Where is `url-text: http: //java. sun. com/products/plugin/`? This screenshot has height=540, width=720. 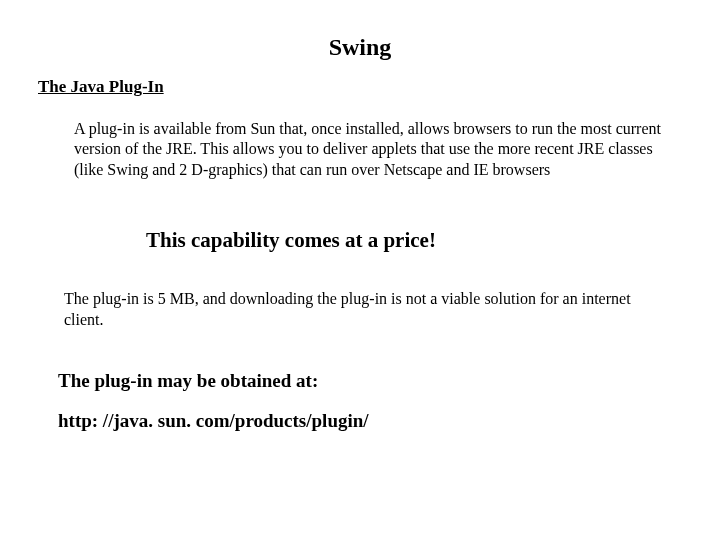
url-text: http: //java. sun. com/products/plugin/ is located at coordinates (389, 421).